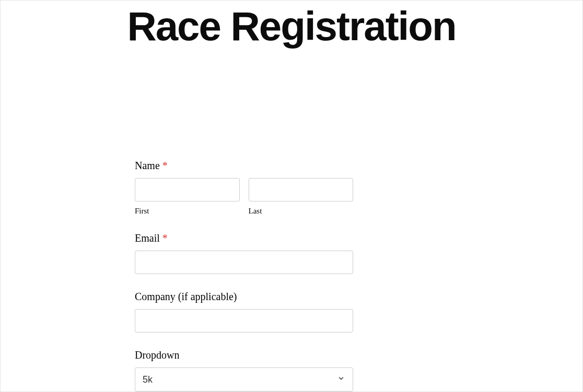 The height and width of the screenshot is (392, 583). Describe the element at coordinates (244, 188) in the screenshot. I see `name-field-group: Name * First Last` at that location.